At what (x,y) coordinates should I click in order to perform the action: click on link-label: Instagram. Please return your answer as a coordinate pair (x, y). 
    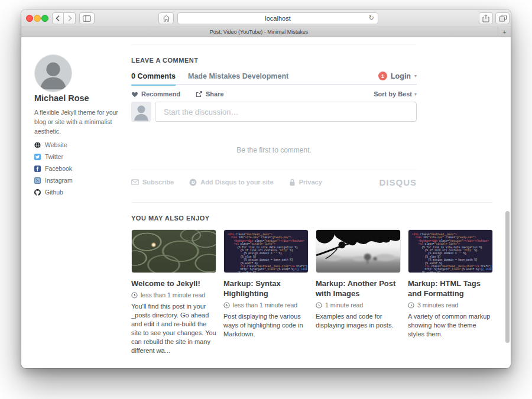
    Looking at the image, I should click on (59, 180).